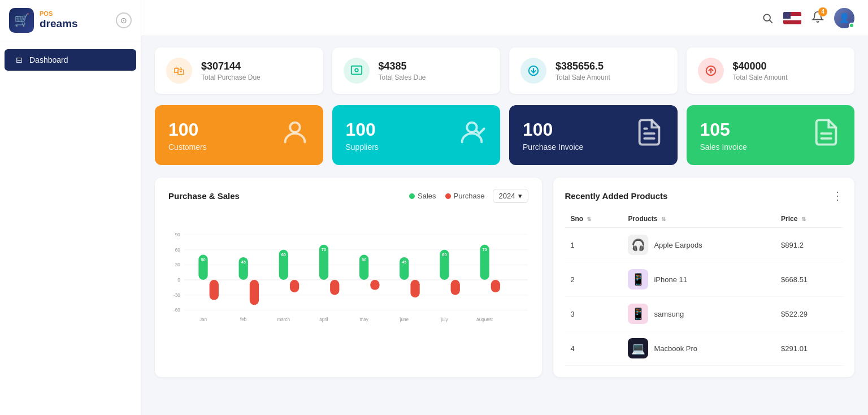 Image resolution: width=868 pixels, height=415 pixels. Describe the element at coordinates (676, 348) in the screenshot. I see `product-name-4: Macbook Pro` at that location.